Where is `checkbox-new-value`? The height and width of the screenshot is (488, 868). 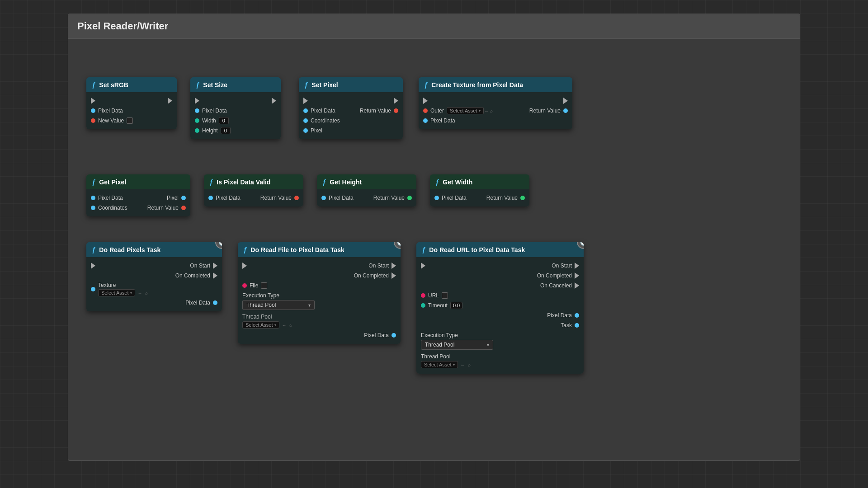
checkbox-new-value is located at coordinates (130, 121).